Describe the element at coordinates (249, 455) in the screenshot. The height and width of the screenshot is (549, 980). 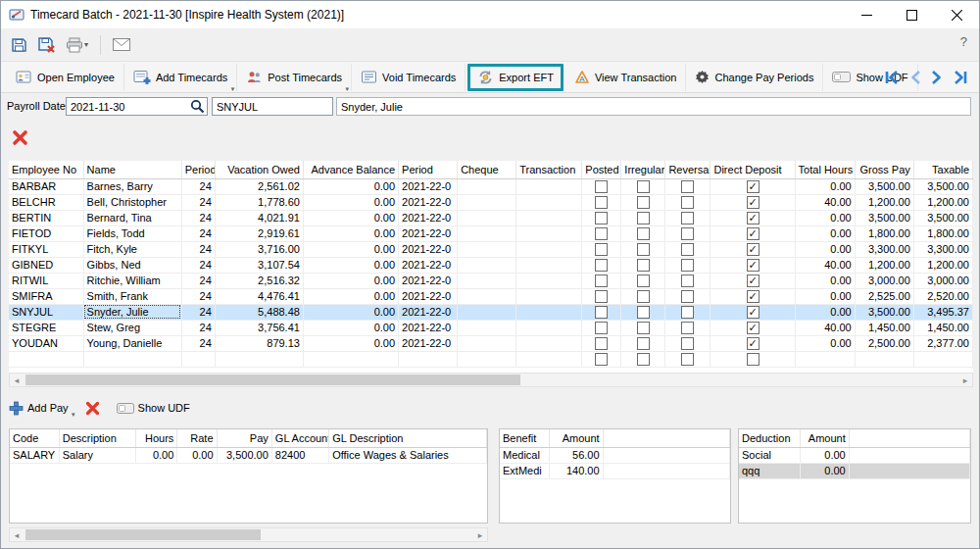
I see `table-row: SALARYSalary0.000.003,500.0082400Office …` at that location.